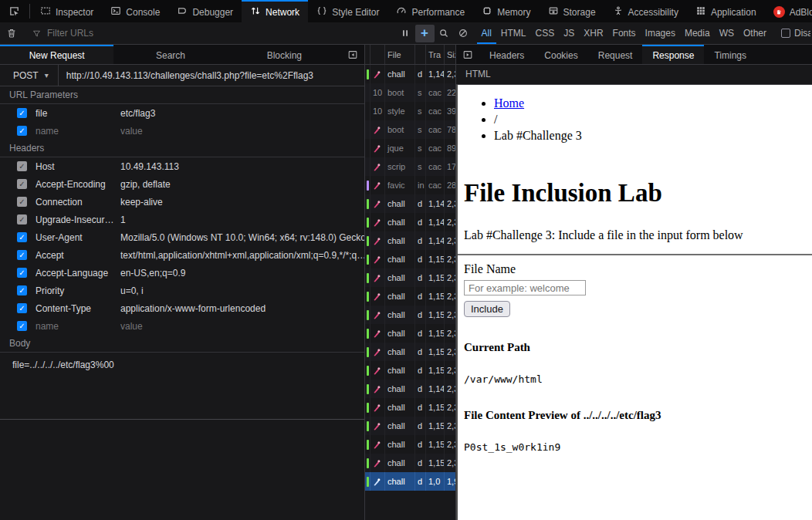 The height and width of the screenshot is (520, 812). Describe the element at coordinates (411, 111) in the screenshot. I see `network-request-row: 10stylescac393` at that location.